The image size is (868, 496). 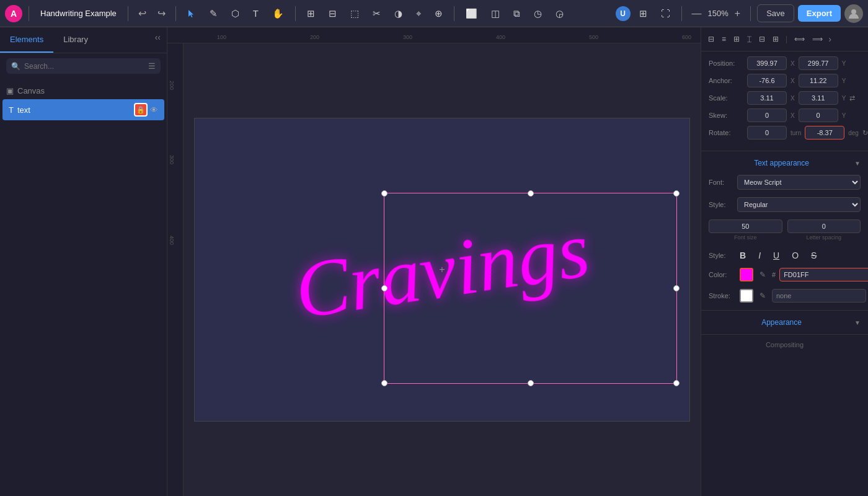 I want to click on lock-button: 🔒, so click(x=141, y=110).